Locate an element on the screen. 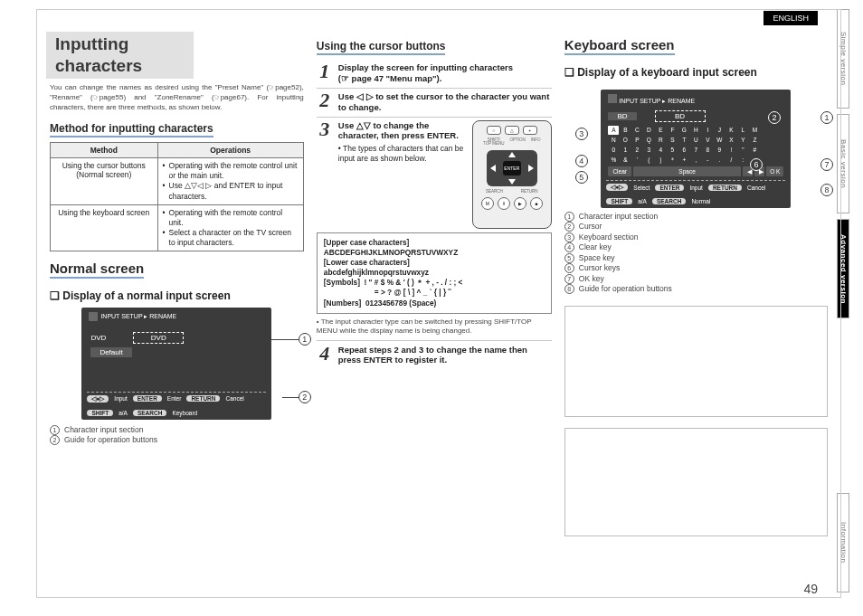  kb-operation-guide: ◁●▷Select ENTERInput RETURNCancel SHIFTa… is located at coordinates (696, 192).